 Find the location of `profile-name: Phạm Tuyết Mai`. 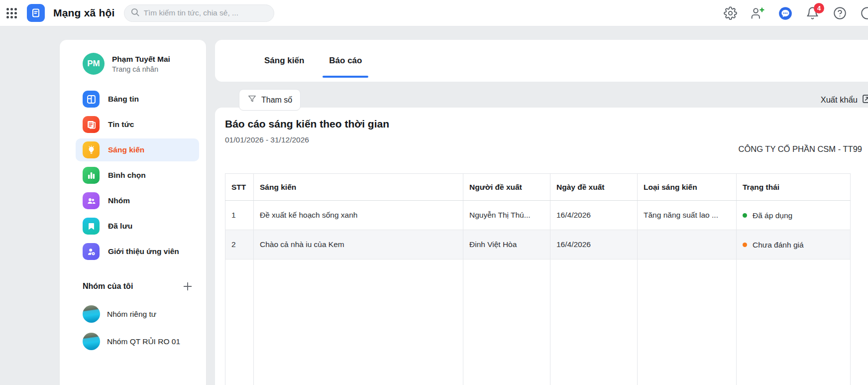

profile-name: Phạm Tuyết Mai is located at coordinates (141, 59).